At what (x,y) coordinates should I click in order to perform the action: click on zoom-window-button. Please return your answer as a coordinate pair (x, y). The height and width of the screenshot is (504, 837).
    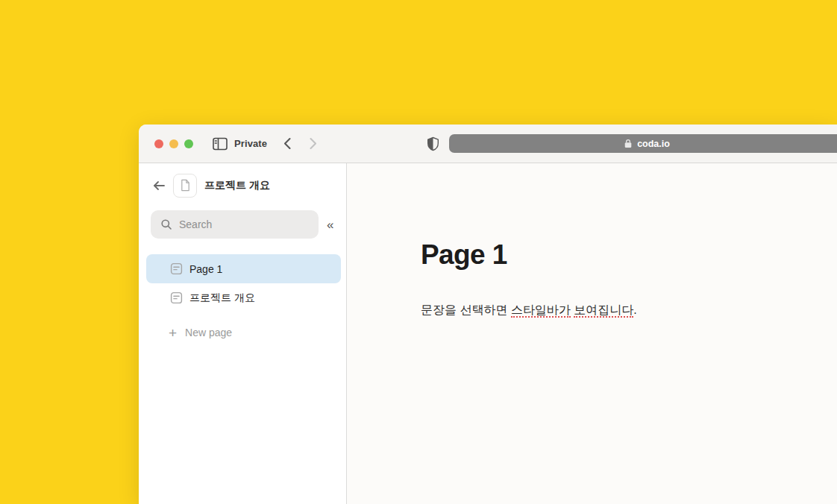
    Looking at the image, I should click on (189, 144).